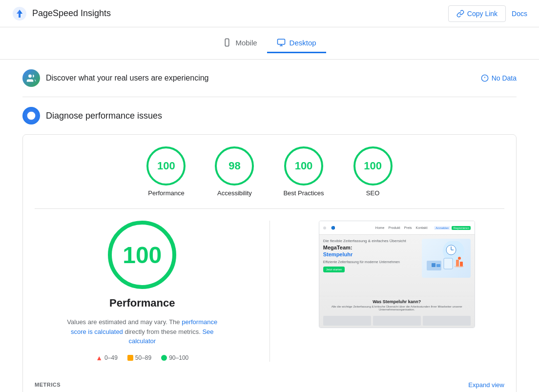  What do you see at coordinates (270, 78) in the screenshot?
I see `real-users-section: Discover what your real users are experi…` at bounding box center [270, 78].